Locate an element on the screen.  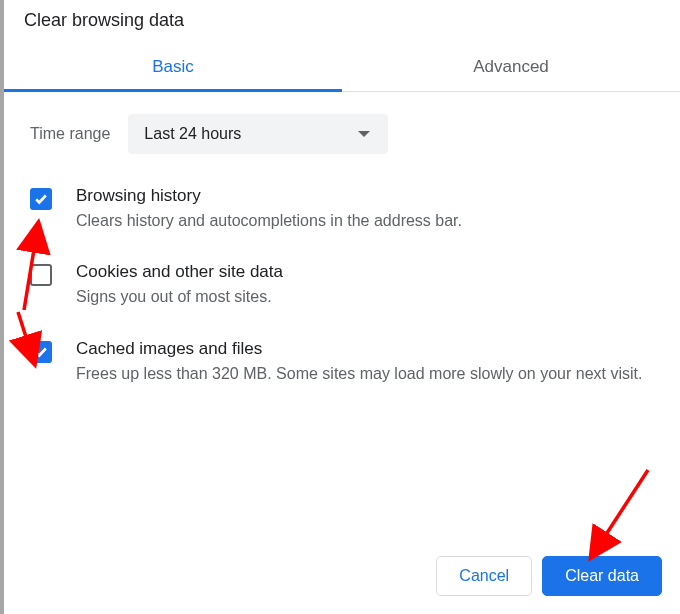
time-range-select: Last 24 hours is located at coordinates (258, 134).